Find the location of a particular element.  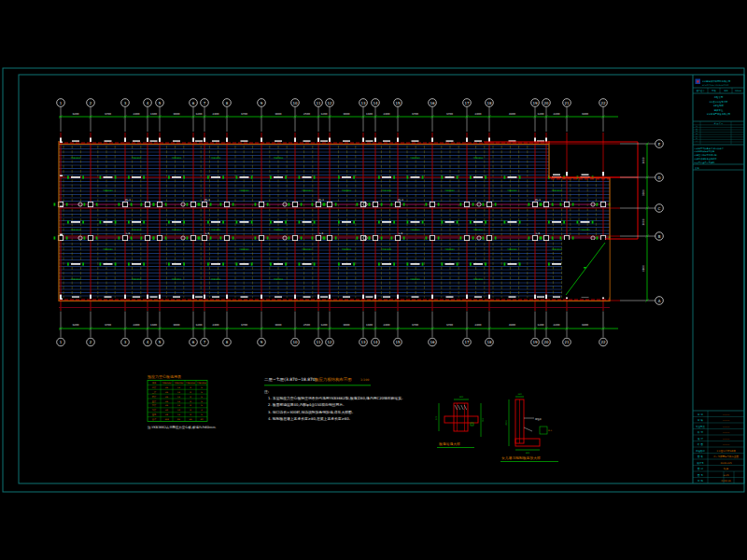

svg-text: 20 is located at coordinates (546, 342).